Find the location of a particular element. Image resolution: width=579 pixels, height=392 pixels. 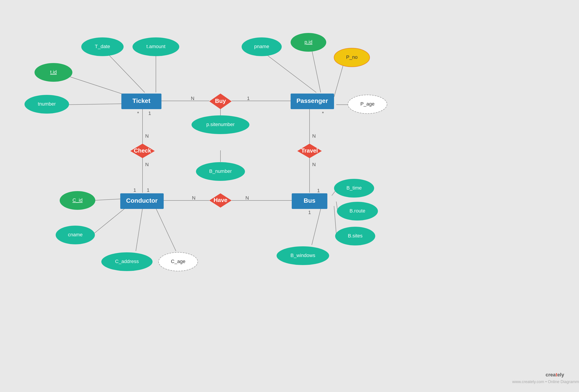

attr-page-label: P_age is located at coordinates (367, 104).